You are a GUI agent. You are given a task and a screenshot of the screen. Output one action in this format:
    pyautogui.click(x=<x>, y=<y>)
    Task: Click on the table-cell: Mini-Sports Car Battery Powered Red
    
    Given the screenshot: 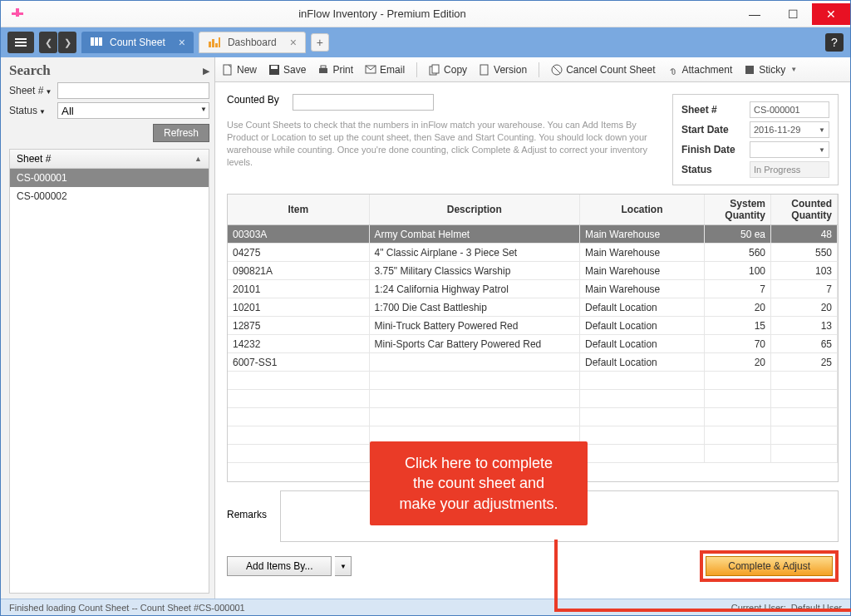 What is the action you would take?
    pyautogui.click(x=475, y=344)
    